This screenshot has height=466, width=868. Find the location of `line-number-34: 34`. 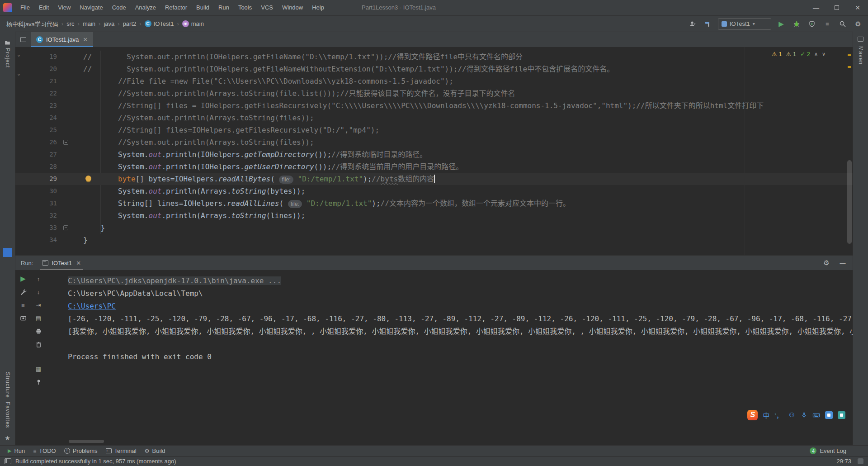

line-number-34: 34 is located at coordinates (36, 240).